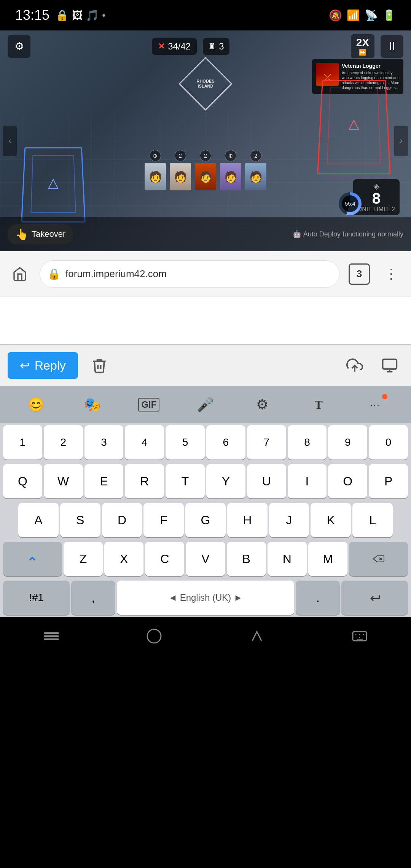 The image size is (411, 868). What do you see at coordinates (62, 15) in the screenshot?
I see `sim-icon: 🔒` at bounding box center [62, 15].